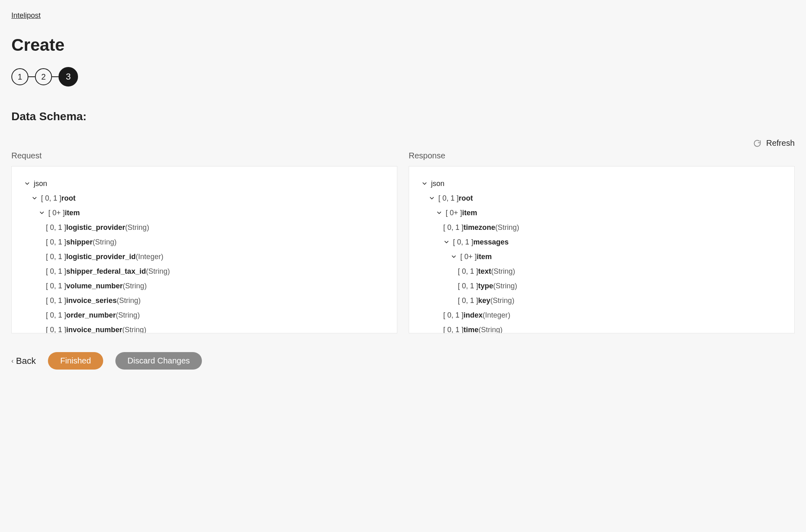 Image resolution: width=806 pixels, height=532 pixels. What do you see at coordinates (158, 361) in the screenshot?
I see `discard-button: Discard Changes` at bounding box center [158, 361].